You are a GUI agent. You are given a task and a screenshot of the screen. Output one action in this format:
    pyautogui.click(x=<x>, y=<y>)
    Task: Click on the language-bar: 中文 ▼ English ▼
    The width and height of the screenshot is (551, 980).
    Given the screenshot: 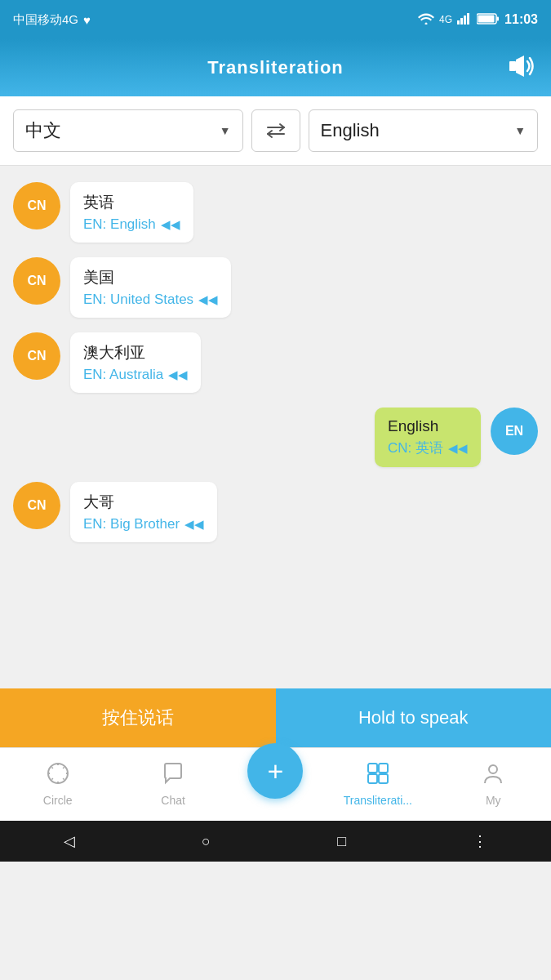 What is the action you would take?
    pyautogui.click(x=276, y=131)
    